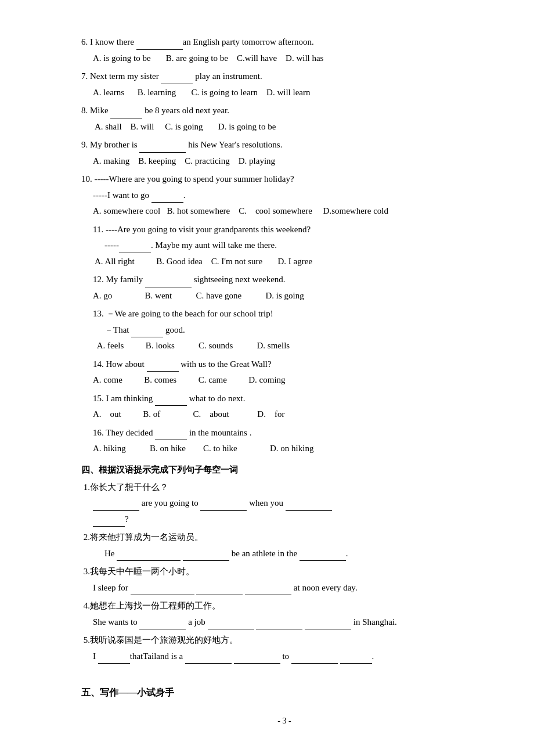  I want to click on s4-q5-zh: 5.我听说泰国是一个旅游观光的好地方。, so click(284, 640).